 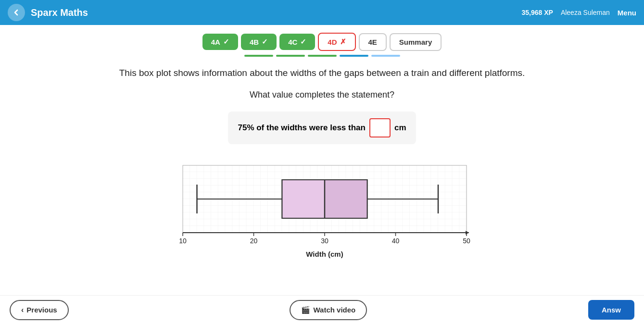 What do you see at coordinates (416, 42) in the screenshot?
I see `tab-summary-label: Summary` at bounding box center [416, 42].